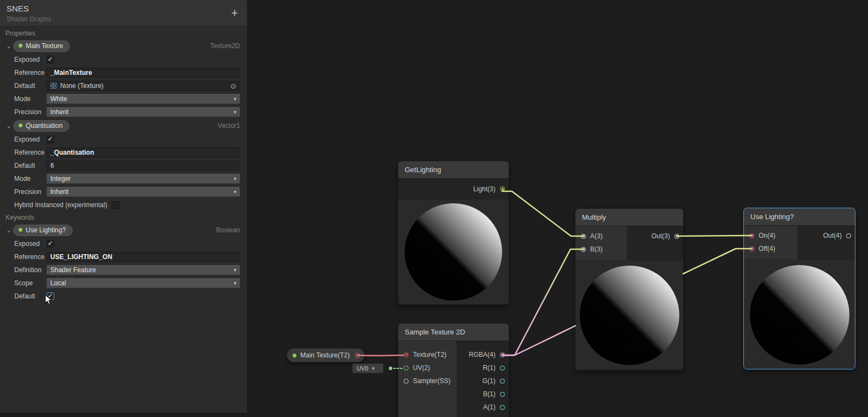 The width and height of the screenshot is (868, 417). I want to click on reference-field: USE_LIGHTING_ON, so click(143, 257).